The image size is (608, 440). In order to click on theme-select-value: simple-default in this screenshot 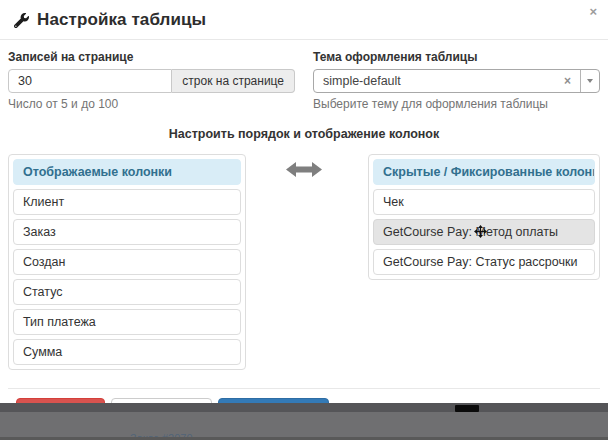, I will do `click(434, 81)`.